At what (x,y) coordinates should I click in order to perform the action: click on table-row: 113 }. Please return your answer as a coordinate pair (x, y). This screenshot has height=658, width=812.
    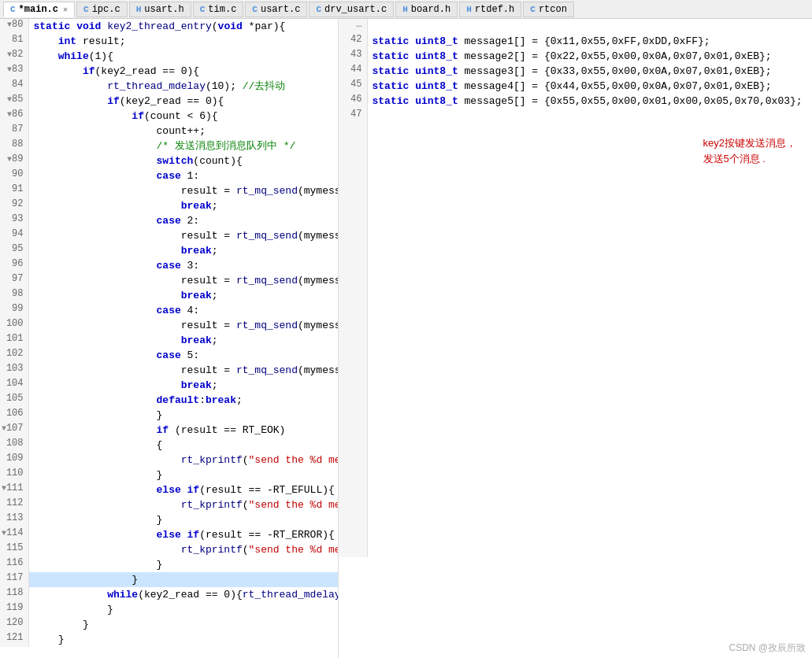
    Looking at the image, I should click on (169, 519).